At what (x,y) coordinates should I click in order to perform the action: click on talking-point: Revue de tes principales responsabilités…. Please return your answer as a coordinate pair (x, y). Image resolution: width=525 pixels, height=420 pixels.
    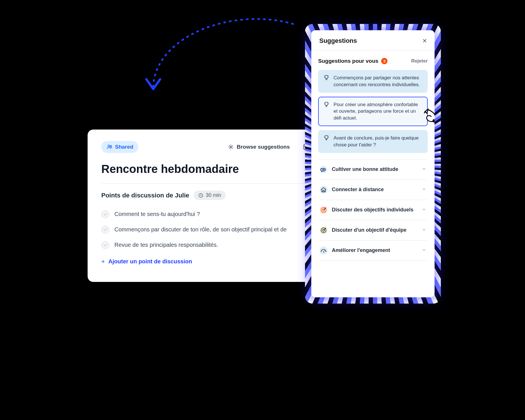
    Looking at the image, I should click on (216, 245).